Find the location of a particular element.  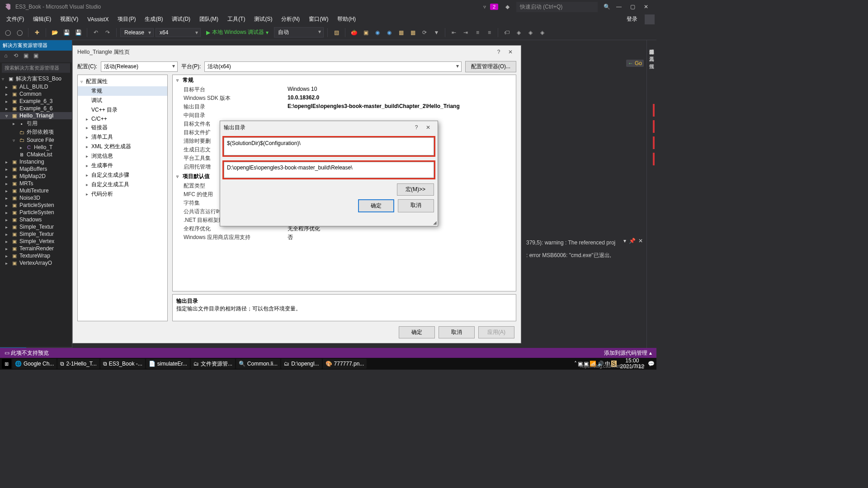

project-item: ▸▣Example_6_6 is located at coordinates (36, 108).